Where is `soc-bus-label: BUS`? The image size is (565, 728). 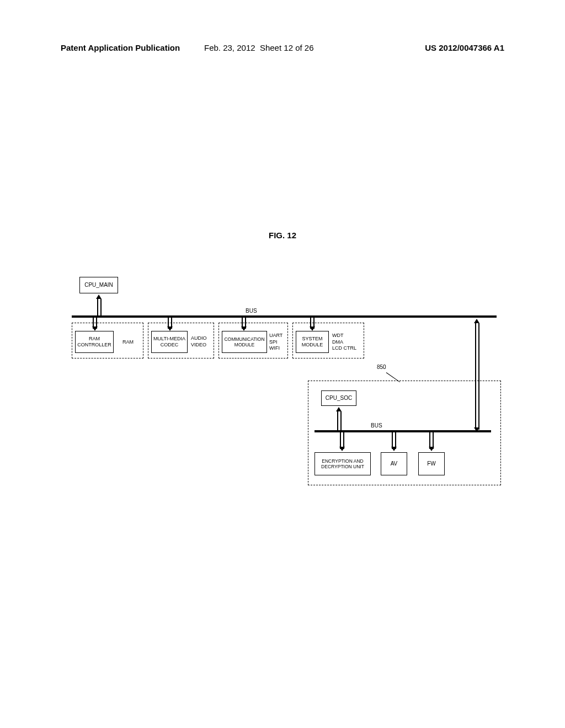
soc-bus-label: BUS is located at coordinates (376, 426).